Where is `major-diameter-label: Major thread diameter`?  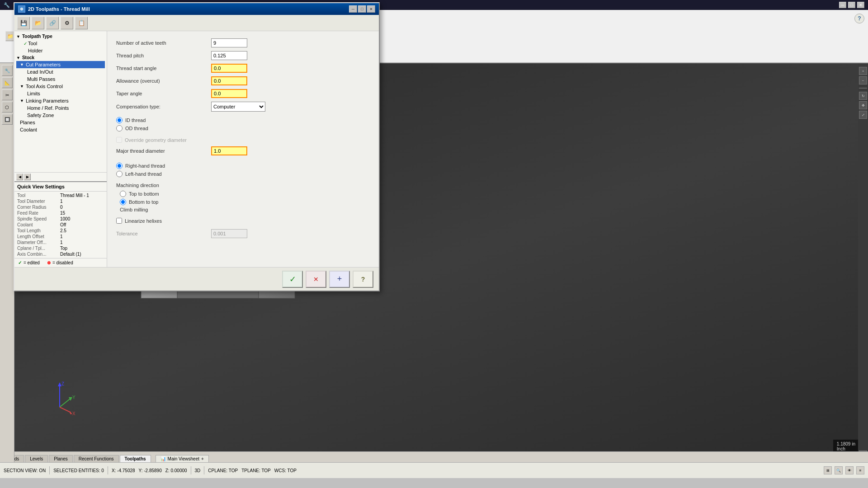
major-diameter-label: Major thread diameter is located at coordinates (164, 151).